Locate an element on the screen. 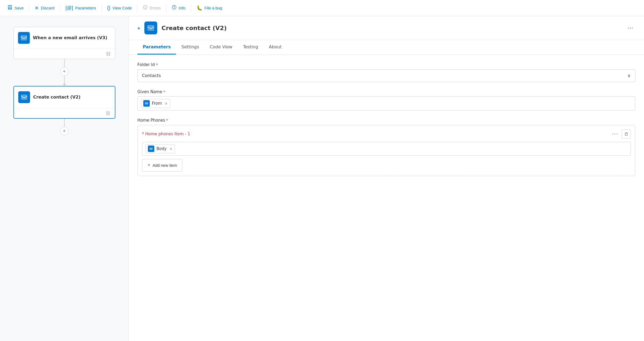 The height and width of the screenshot is (341, 644). errors-icon is located at coordinates (145, 8).